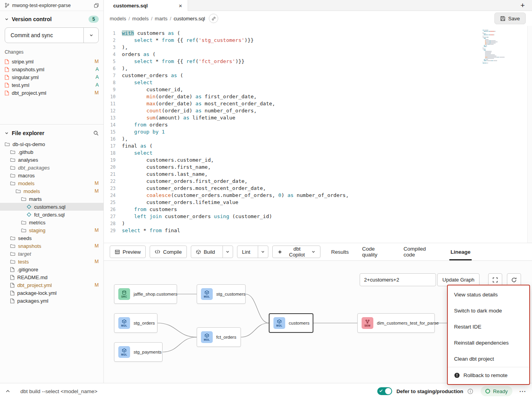  Describe the element at coordinates (318, 40) in the screenshot. I see `code-line: 2 select * from {{ ref('stg_customers')}…` at that location.